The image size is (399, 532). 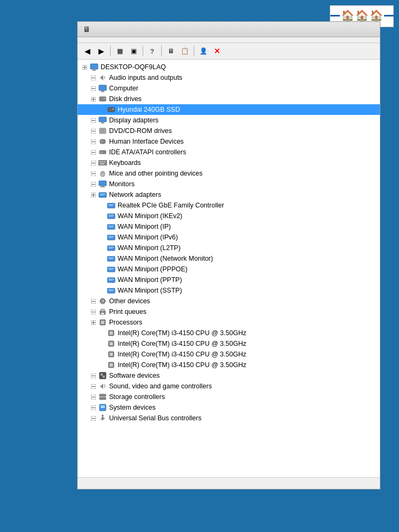 I want to click on toolbar-view3: 🖥, so click(x=171, y=51).